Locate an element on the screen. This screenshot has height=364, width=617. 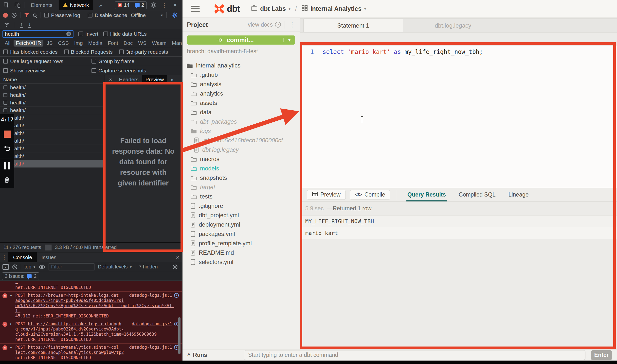
record-icon is located at coordinates (5, 15).